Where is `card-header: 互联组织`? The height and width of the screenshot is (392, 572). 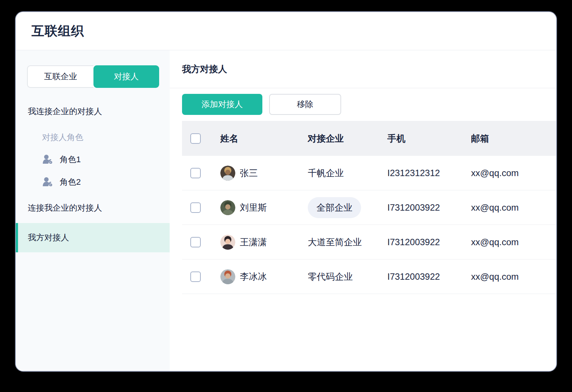 card-header: 互联组织 is located at coordinates (286, 31).